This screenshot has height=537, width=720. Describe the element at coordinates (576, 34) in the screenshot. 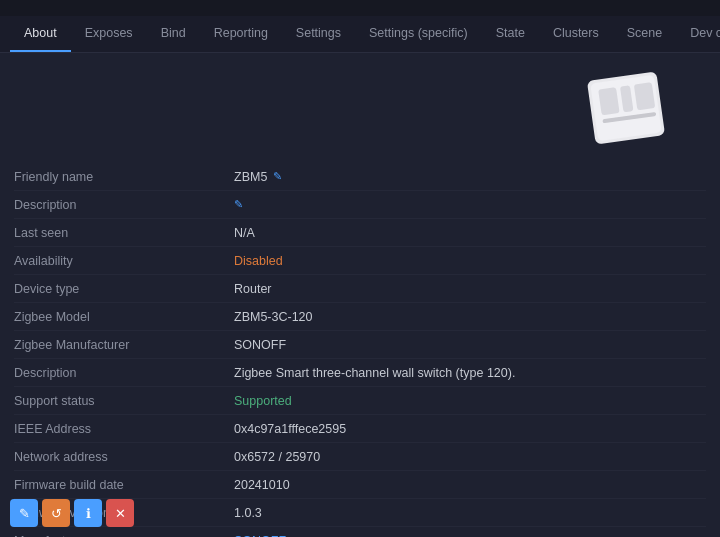

I see `tab-clusters: Clusters` at that location.